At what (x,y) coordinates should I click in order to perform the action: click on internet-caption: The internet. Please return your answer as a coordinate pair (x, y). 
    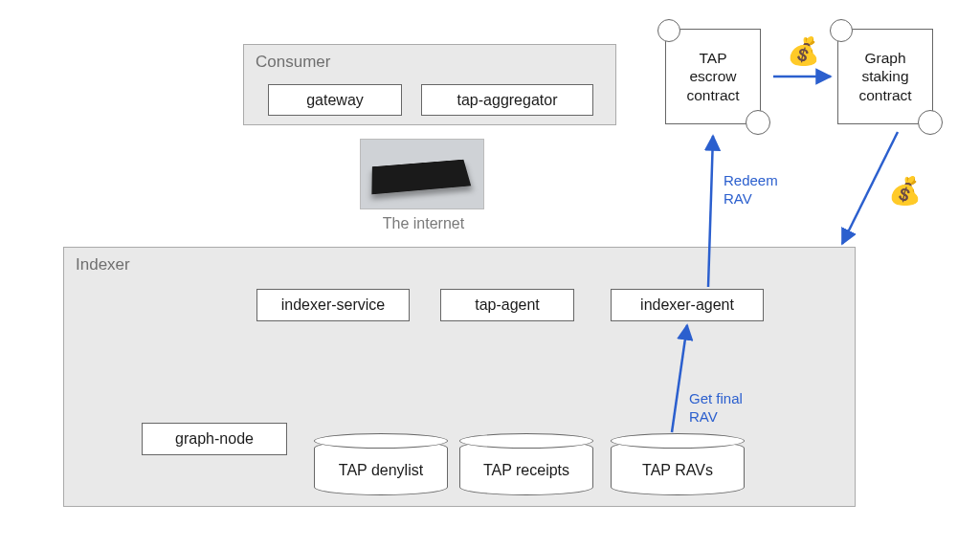
    Looking at the image, I should click on (423, 224).